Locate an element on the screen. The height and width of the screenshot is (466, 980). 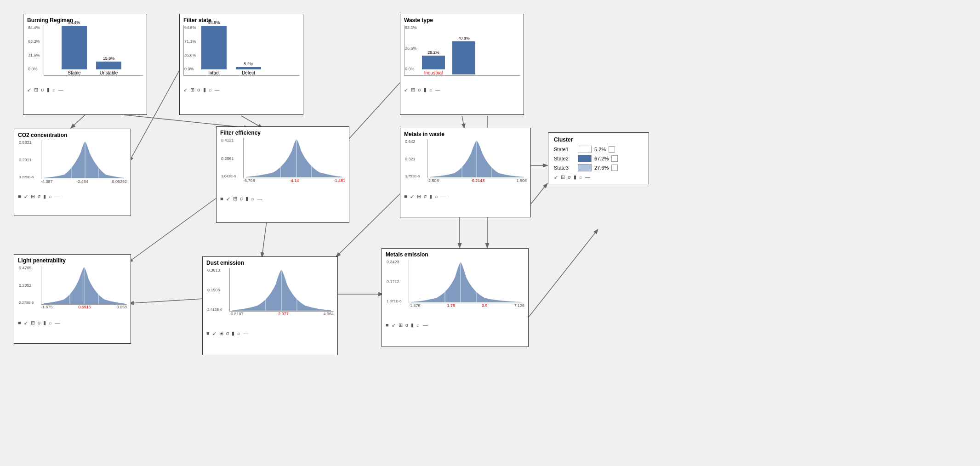
bar-defect: 5.2% Defect is located at coordinates (248, 68).